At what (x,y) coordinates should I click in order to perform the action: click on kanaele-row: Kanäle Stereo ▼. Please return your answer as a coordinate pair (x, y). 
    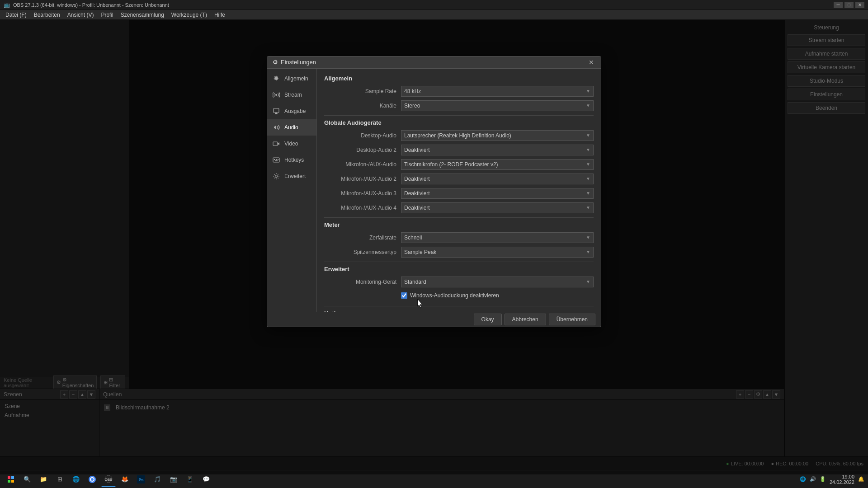
    Looking at the image, I should click on (459, 106).